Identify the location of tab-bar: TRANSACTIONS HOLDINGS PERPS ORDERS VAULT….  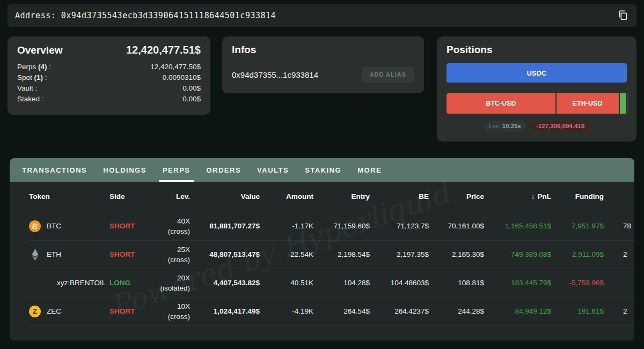
(322, 170).